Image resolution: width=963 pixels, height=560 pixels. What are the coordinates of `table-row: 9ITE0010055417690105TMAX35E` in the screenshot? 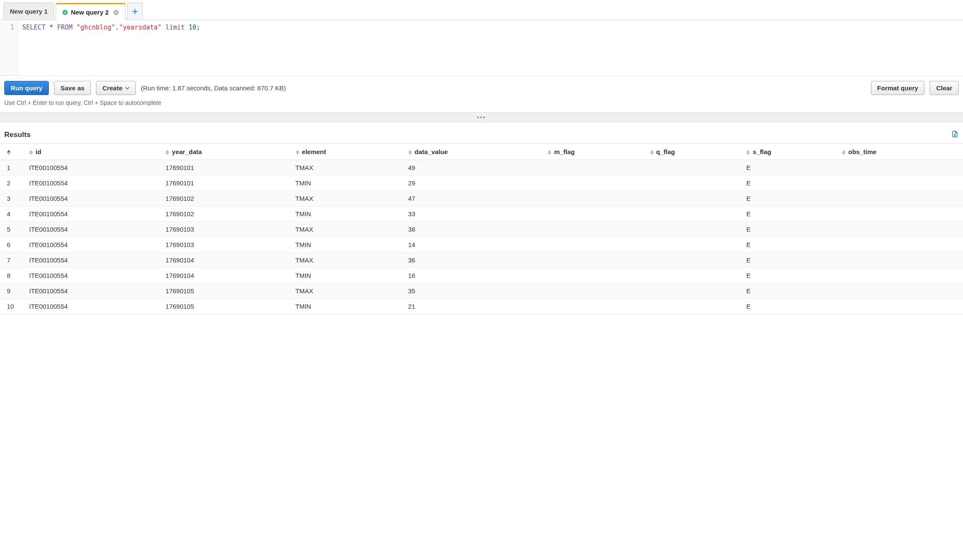 It's located at (482, 291).